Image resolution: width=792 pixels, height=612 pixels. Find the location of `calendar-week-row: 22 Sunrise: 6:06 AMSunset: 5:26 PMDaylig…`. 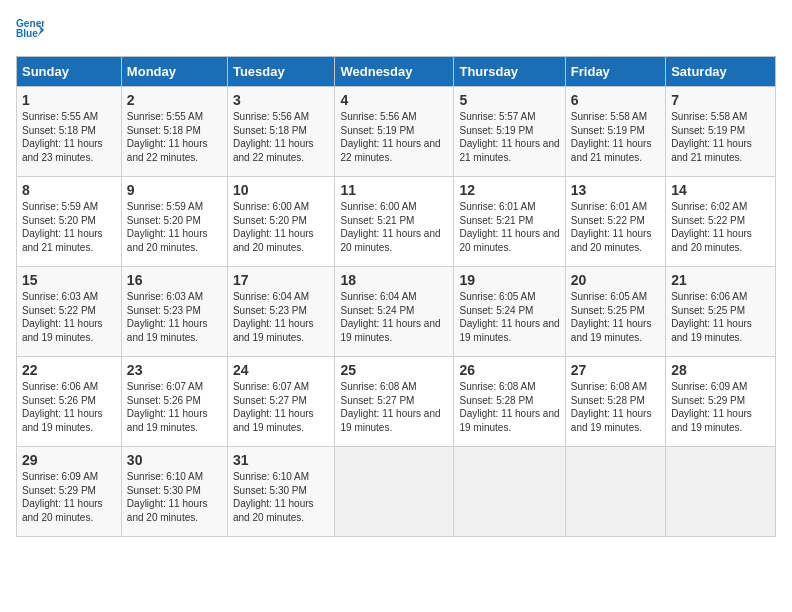

calendar-week-row: 22 Sunrise: 6:06 AMSunset: 5:26 PMDaylig… is located at coordinates (396, 402).